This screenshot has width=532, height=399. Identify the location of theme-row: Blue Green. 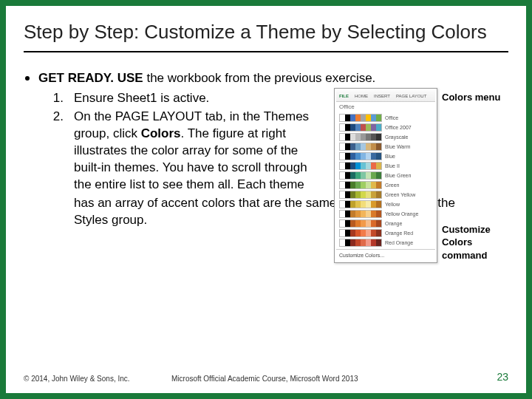
(386, 176).